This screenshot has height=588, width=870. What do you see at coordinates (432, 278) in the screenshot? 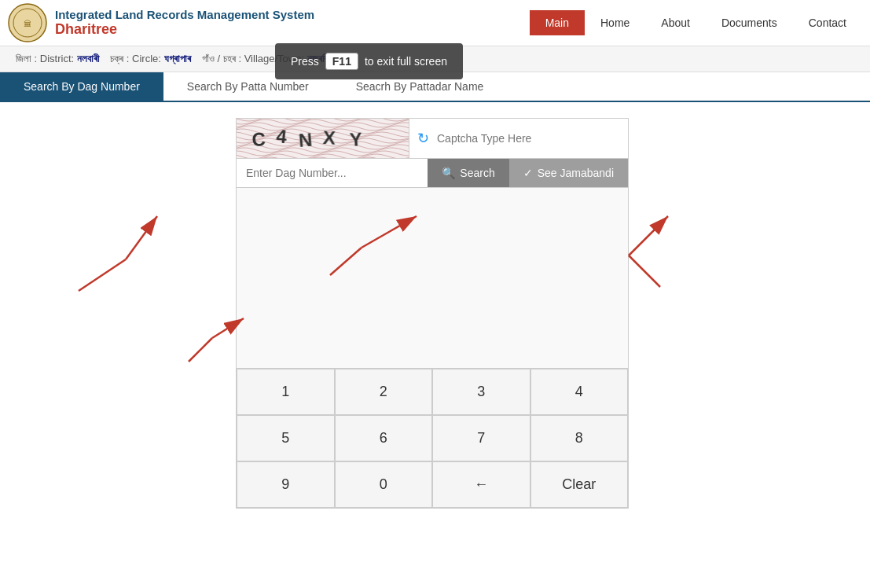
I see `results-area` at bounding box center [432, 278].